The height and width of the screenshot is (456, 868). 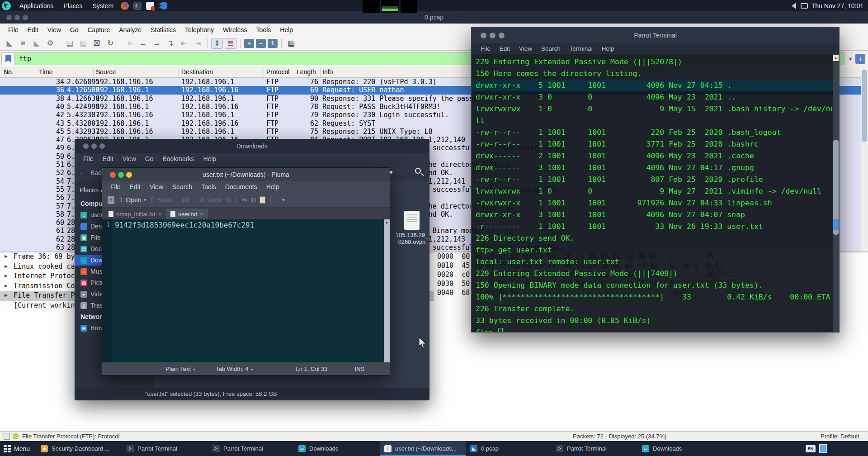 What do you see at coordinates (608, 49) in the screenshot?
I see `terminal-menu-help: Help` at bounding box center [608, 49].